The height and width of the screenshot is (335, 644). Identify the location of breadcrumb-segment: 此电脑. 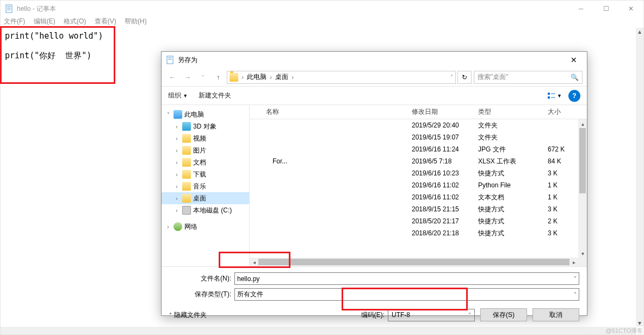
(257, 77).